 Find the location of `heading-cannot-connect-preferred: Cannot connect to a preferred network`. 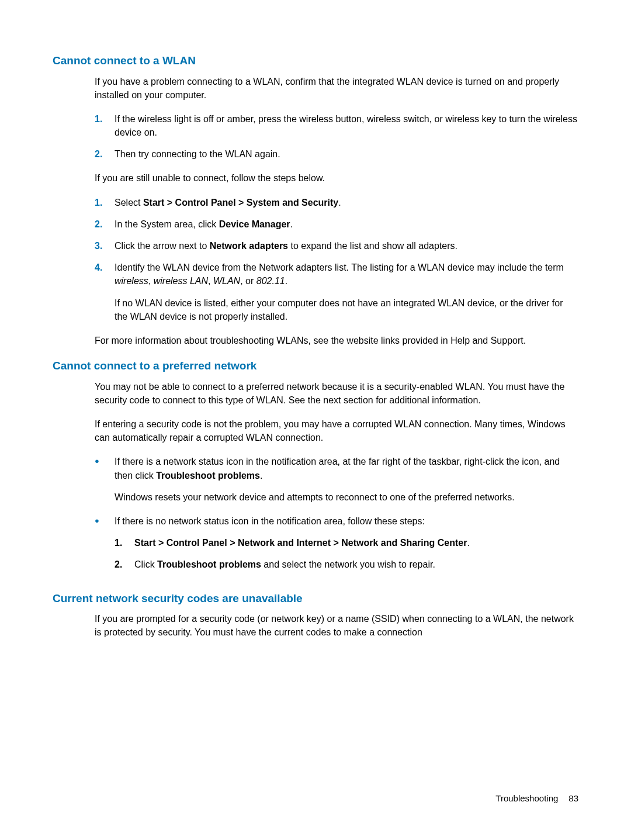

heading-cannot-connect-preferred: Cannot connect to a preferred network is located at coordinates (316, 366).